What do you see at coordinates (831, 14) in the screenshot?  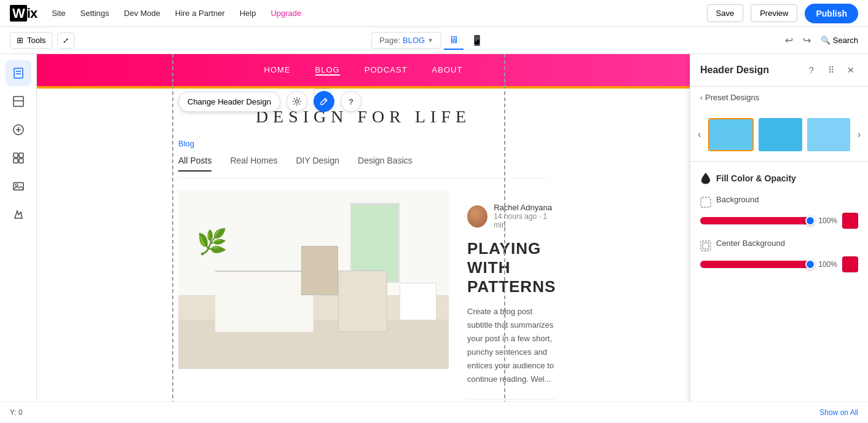 I see `publish-button: Publish` at bounding box center [831, 14].